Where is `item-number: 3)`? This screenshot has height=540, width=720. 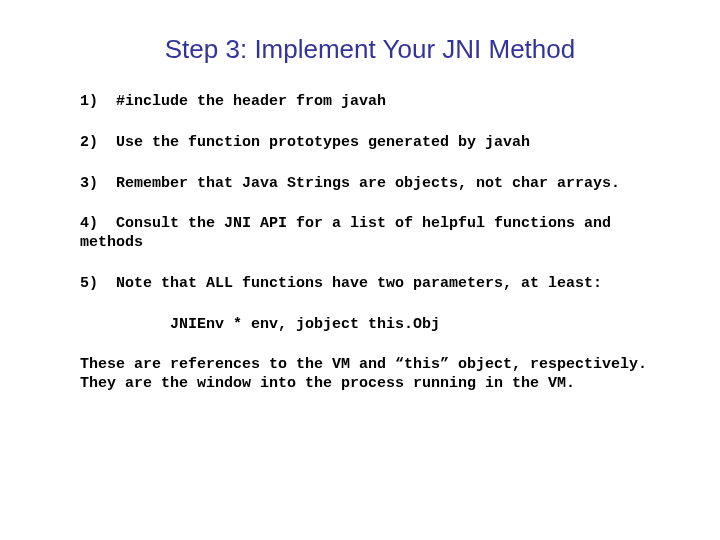
item-number: 3) is located at coordinates (89, 184).